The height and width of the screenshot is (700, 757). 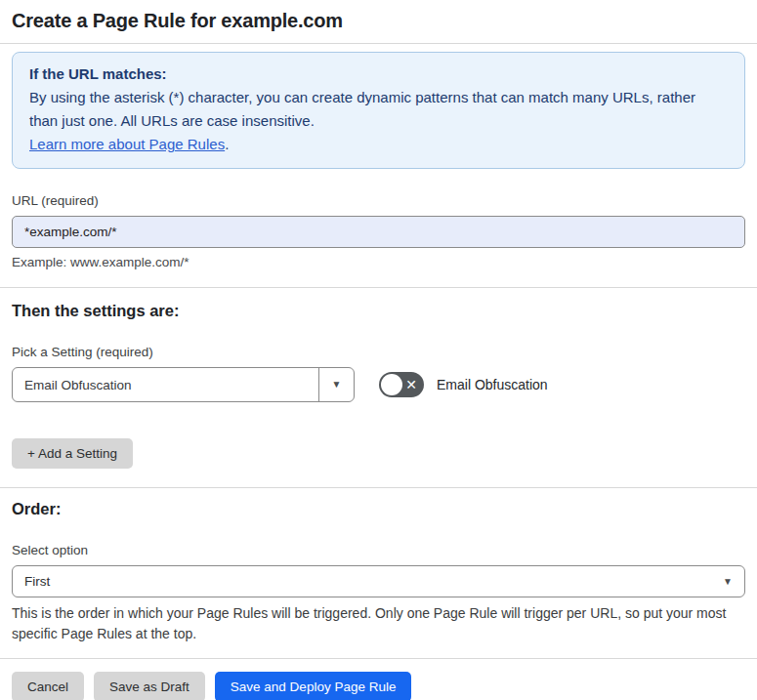 I want to click on toggle-label: Email Obfuscation, so click(x=492, y=385).